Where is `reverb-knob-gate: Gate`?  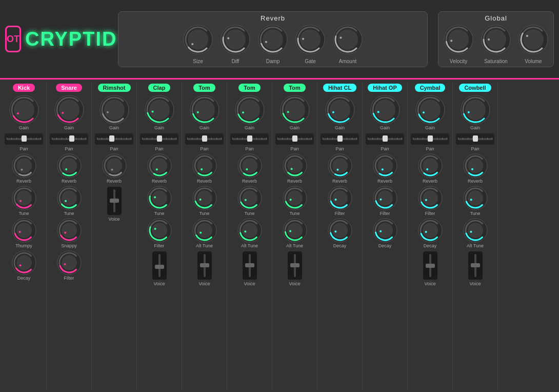 reverb-knob-gate: Gate is located at coordinates (310, 44).